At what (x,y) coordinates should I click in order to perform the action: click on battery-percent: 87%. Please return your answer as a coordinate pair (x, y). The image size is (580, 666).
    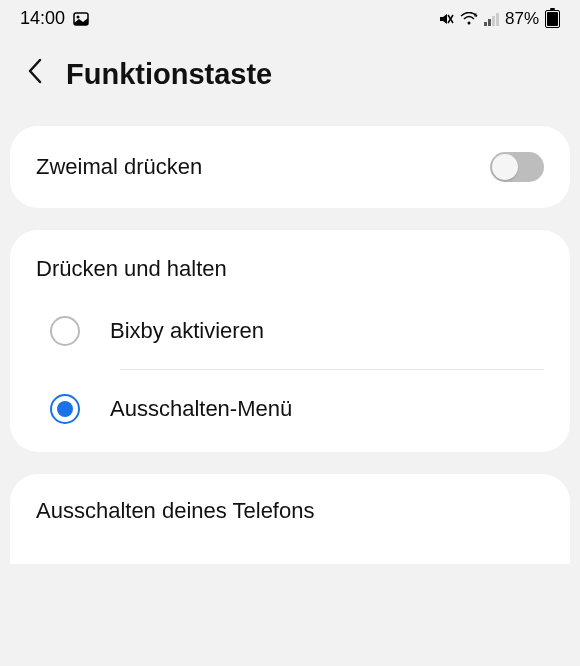
    Looking at the image, I should click on (522, 19).